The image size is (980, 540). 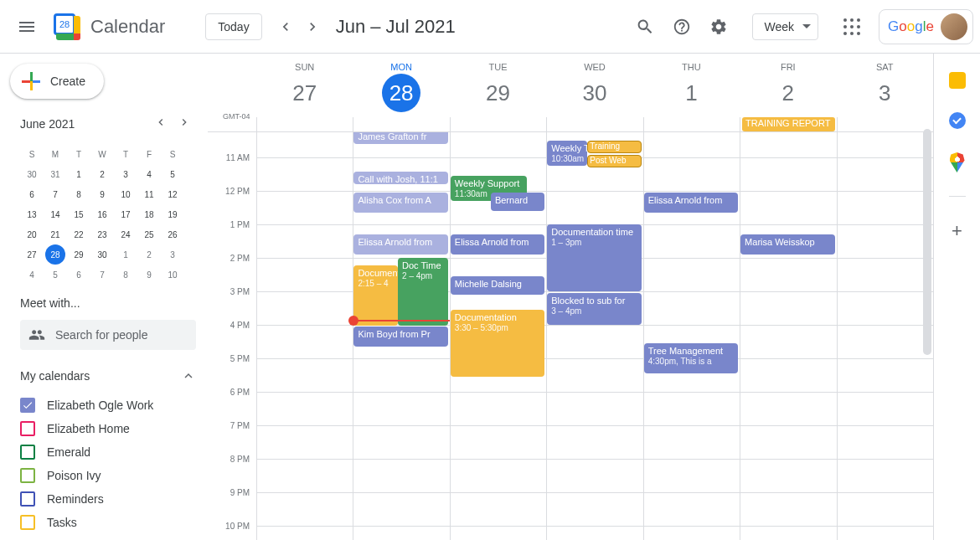 What do you see at coordinates (149, 214) in the screenshot?
I see `mini-cal-day: 18` at bounding box center [149, 214].